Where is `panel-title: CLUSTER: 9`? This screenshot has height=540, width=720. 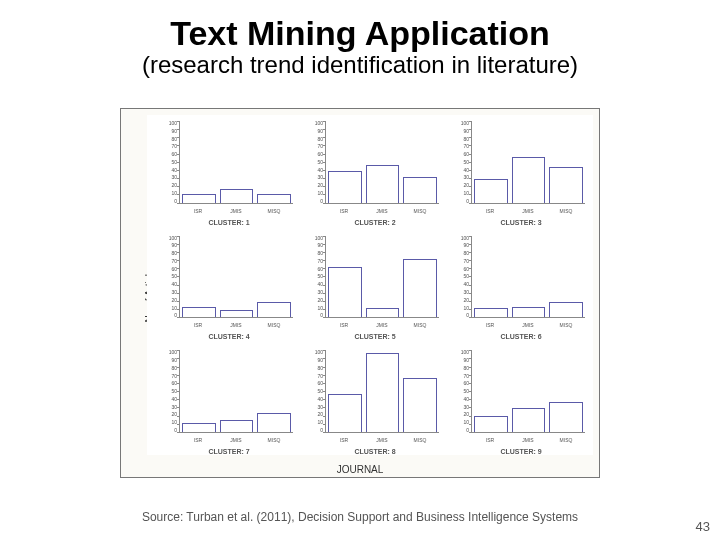
panel-title: CLUSTER: 9 is located at coordinates (521, 452).